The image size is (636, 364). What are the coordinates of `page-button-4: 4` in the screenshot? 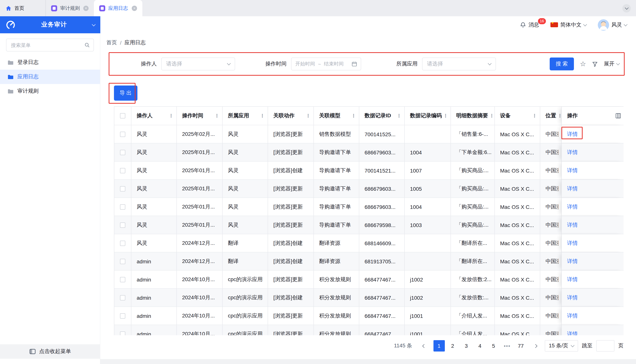 It's located at (480, 346).